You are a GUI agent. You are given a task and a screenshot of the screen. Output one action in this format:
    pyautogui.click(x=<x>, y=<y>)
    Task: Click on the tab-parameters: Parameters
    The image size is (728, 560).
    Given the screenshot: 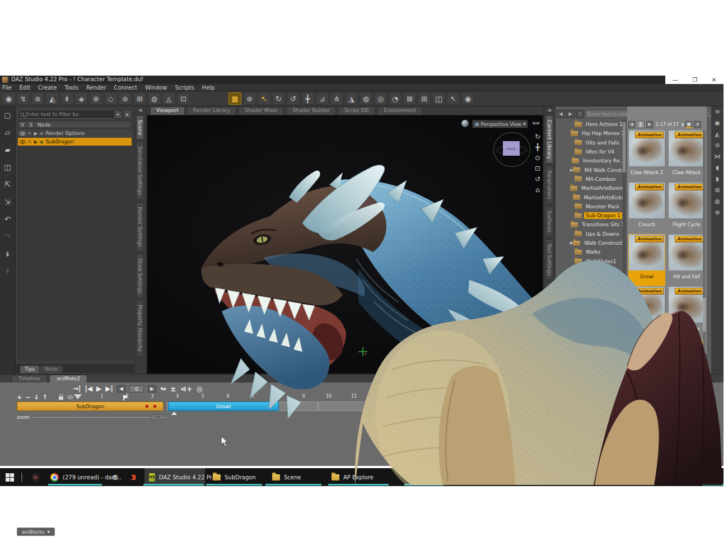 What is the action you would take?
    pyautogui.click(x=549, y=185)
    